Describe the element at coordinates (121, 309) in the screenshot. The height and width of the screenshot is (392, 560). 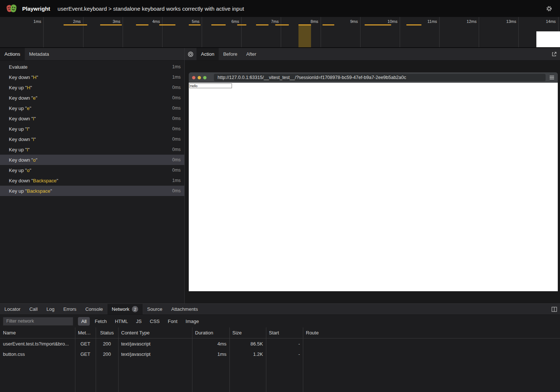
I see `tab-label: Network` at that location.